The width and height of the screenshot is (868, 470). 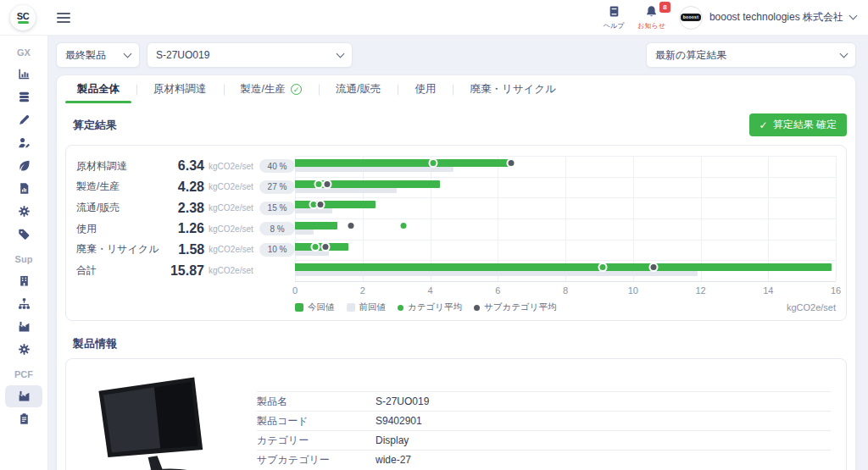 I want to click on product-dropdown: S-27UO019, so click(x=249, y=55).